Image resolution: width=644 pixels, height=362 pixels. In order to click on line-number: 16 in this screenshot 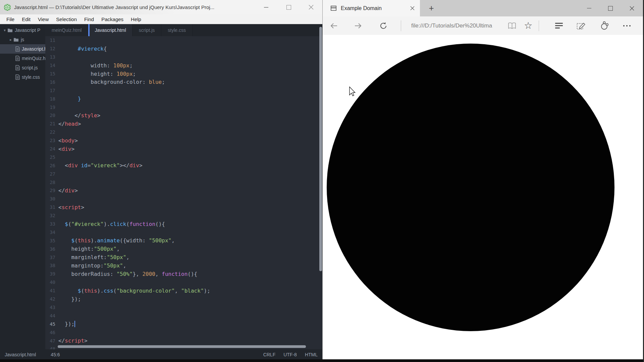, I will do `click(50, 82)`.